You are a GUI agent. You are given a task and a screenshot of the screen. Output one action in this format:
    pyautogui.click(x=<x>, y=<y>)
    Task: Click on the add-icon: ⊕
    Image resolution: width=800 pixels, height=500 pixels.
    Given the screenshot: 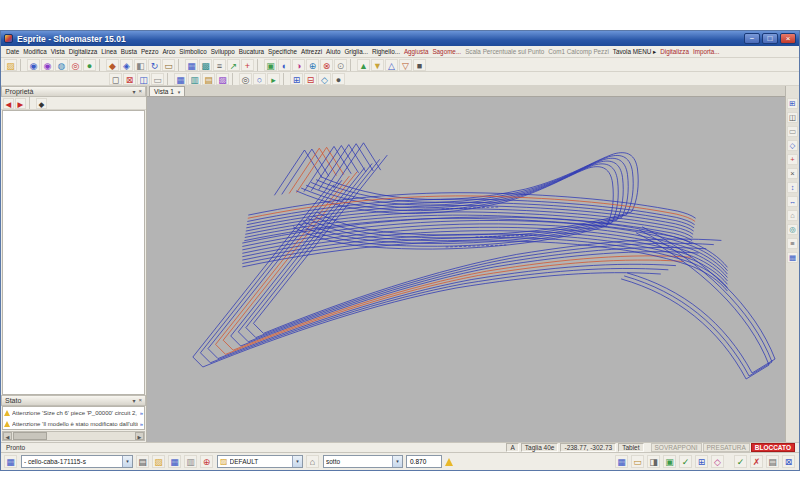 What is the action you would take?
    pyautogui.click(x=206, y=462)
    